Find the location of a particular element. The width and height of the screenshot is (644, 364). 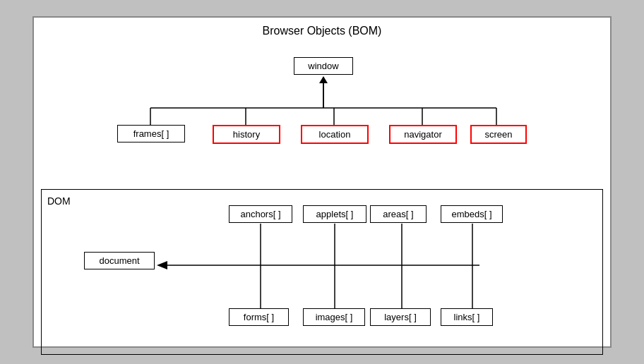

dom-label: DOM is located at coordinates (59, 201).